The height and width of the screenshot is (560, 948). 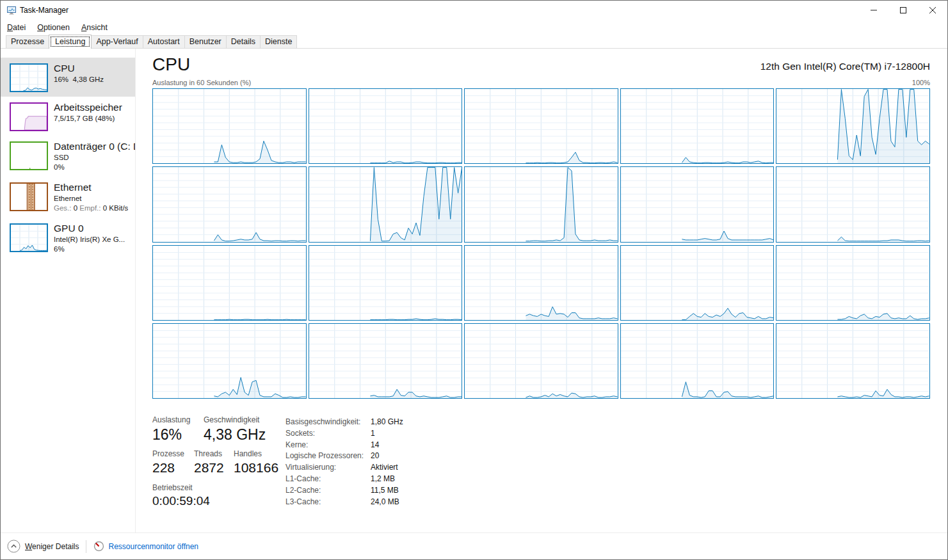 I want to click on speed-label: Geschwindigkeit, so click(x=234, y=420).